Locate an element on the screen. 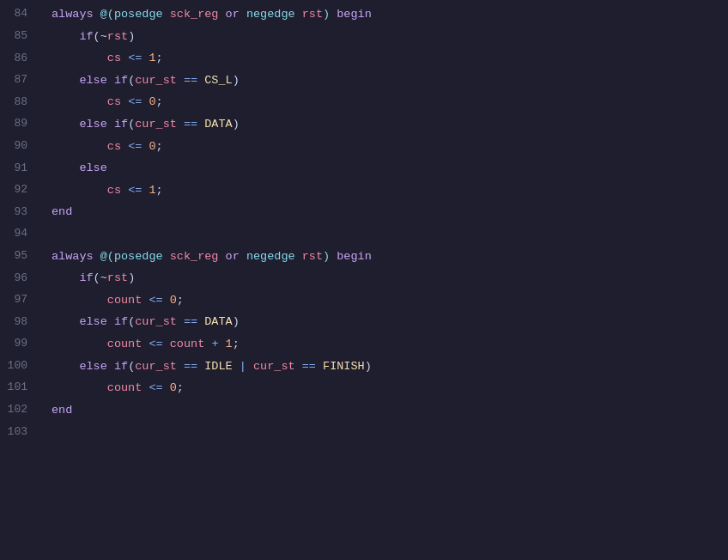 The width and height of the screenshot is (728, 560). line-number: 86 is located at coordinates (19, 58).